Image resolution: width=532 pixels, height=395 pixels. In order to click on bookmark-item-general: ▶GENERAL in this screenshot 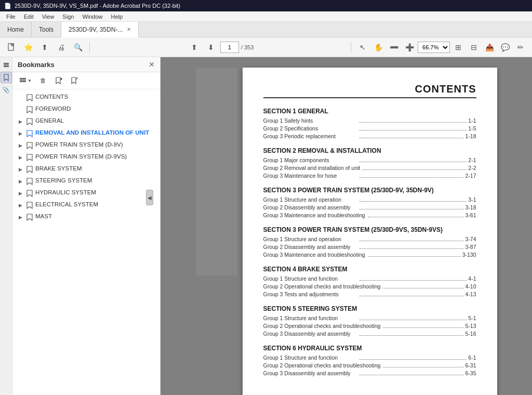, I will do `click(86, 122)`.